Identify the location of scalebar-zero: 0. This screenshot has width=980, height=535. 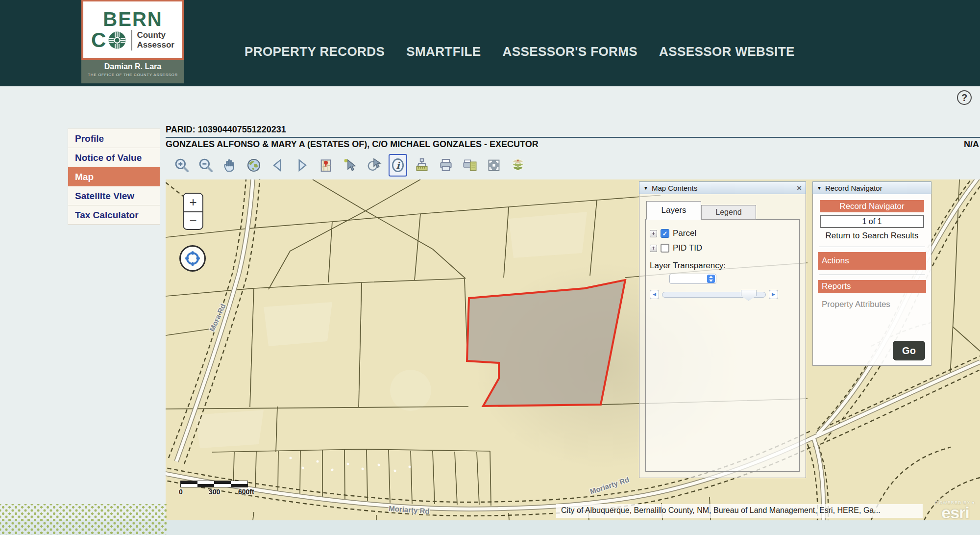
(181, 492).